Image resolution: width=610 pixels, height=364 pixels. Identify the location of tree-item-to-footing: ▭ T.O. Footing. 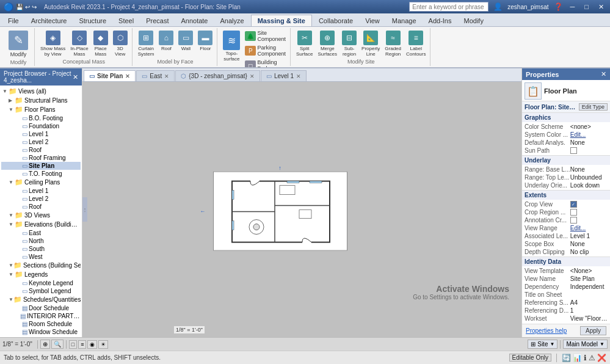
(41, 173).